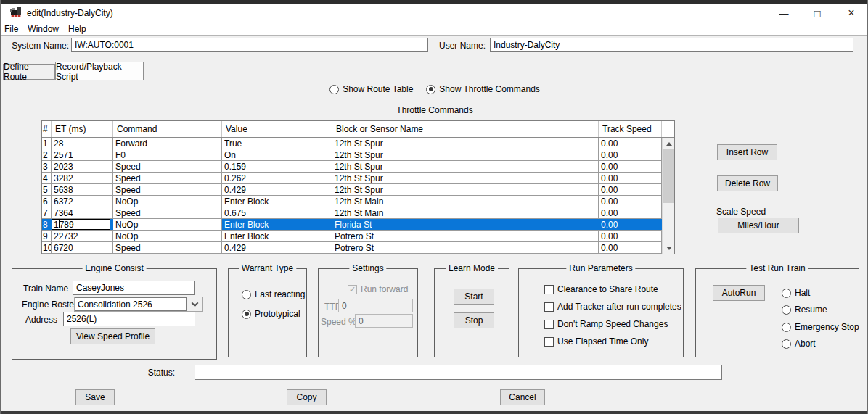  I want to click on radio-halt: Halt, so click(795, 293).